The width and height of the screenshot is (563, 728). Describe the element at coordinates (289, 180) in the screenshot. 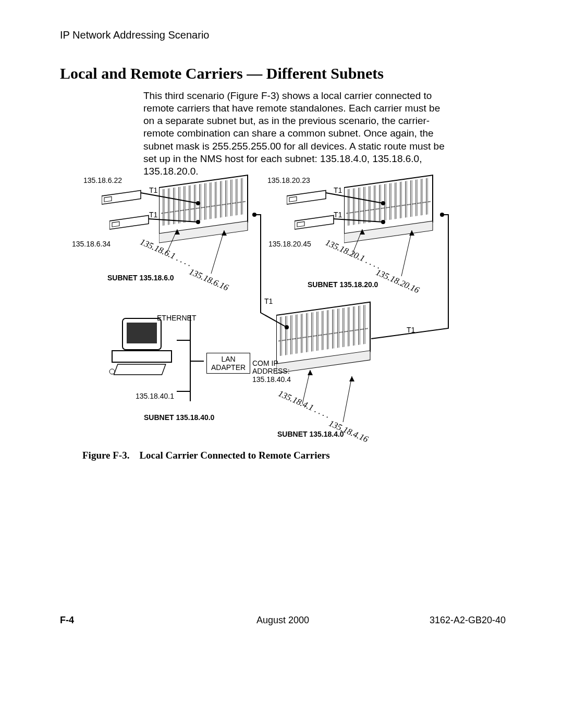

I see `ip-label: 135.18.20.23` at that location.